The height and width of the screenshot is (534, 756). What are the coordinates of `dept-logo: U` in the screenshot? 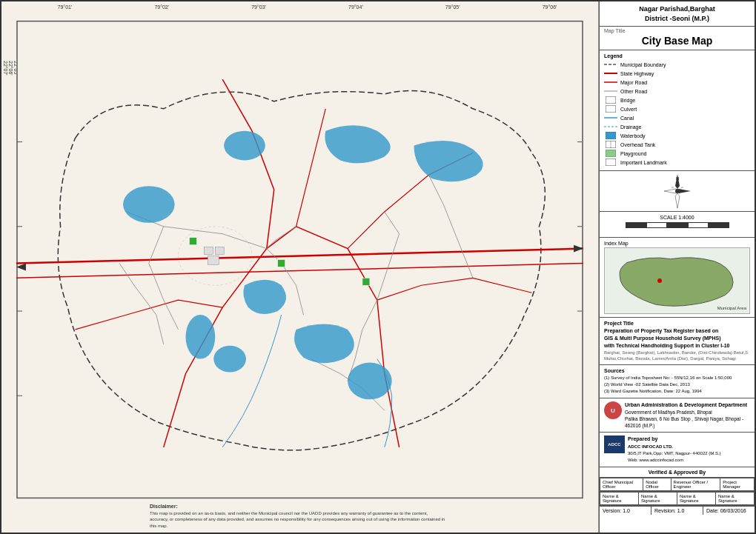 It's located at (613, 410).